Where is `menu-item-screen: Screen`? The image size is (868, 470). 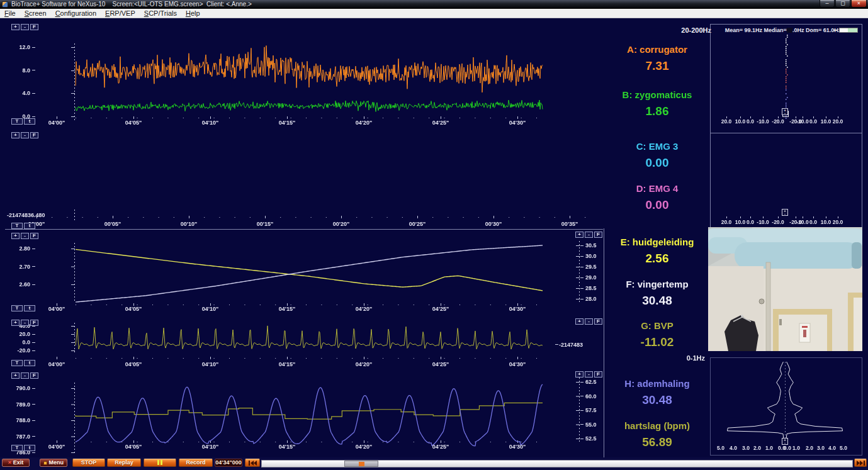
menu-item-screen: Screen is located at coordinates (35, 14).